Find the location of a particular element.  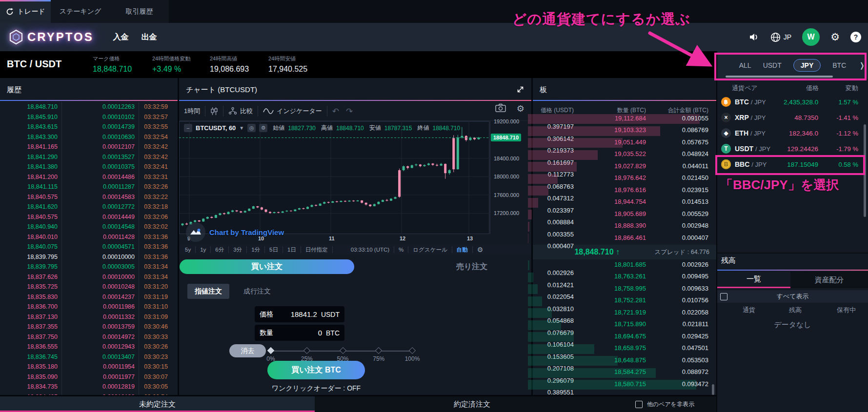

compare-button: 比較 is located at coordinates (241, 111).